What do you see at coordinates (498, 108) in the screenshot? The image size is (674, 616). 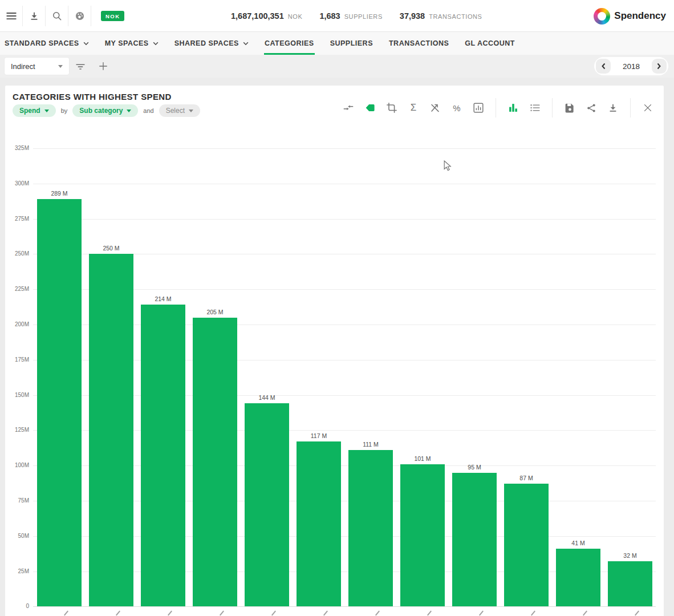 I see `chart-toolbar: Σ %` at bounding box center [498, 108].